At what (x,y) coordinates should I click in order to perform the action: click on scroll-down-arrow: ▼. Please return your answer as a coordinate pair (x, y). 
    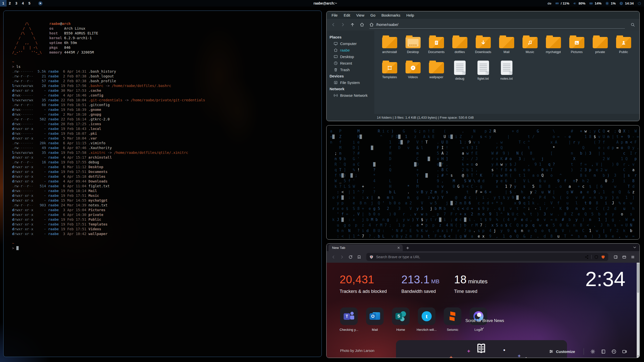
    Looking at the image, I should click on (638, 356).